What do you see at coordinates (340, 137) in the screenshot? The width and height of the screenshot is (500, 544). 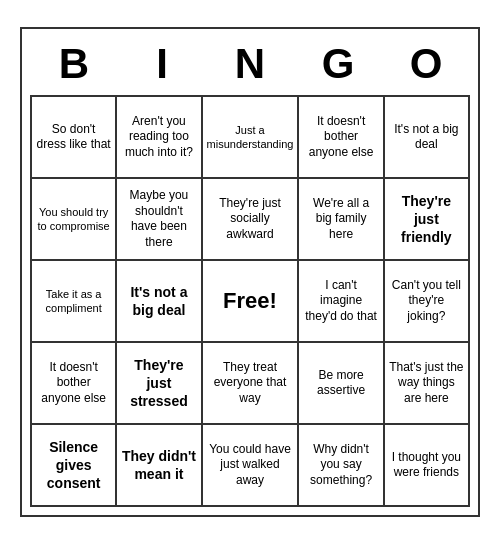 I see `bingo-cell-3: It doesn't bother anyone else` at bounding box center [340, 137].